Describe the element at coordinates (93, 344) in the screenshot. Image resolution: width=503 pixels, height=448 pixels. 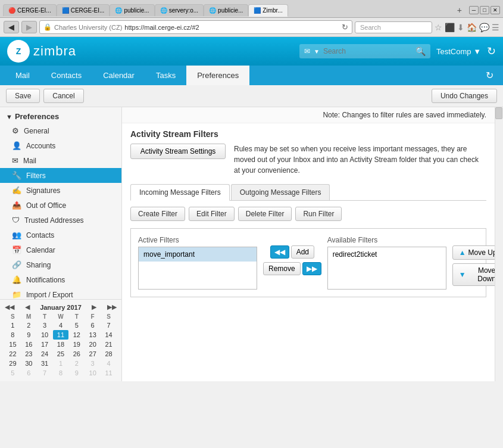
I see `cal-day-2-5: 20` at that location.